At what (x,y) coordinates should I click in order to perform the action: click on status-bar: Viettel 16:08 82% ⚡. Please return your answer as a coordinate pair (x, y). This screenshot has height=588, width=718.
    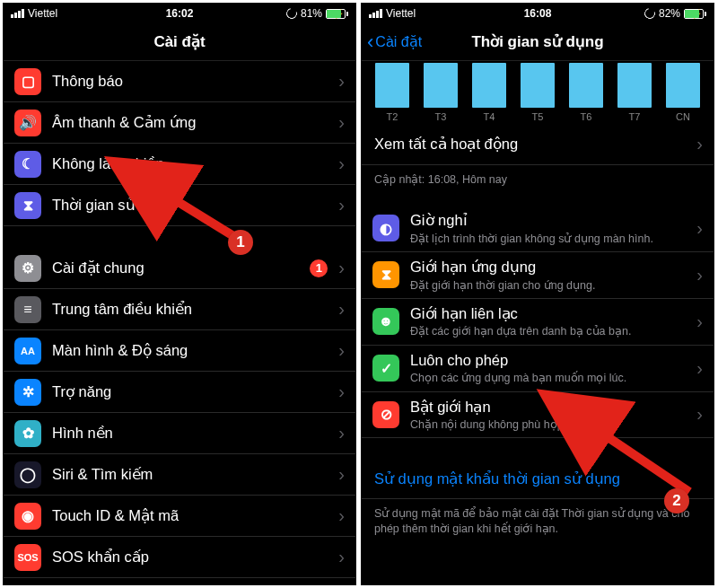
    Looking at the image, I should click on (538, 13).